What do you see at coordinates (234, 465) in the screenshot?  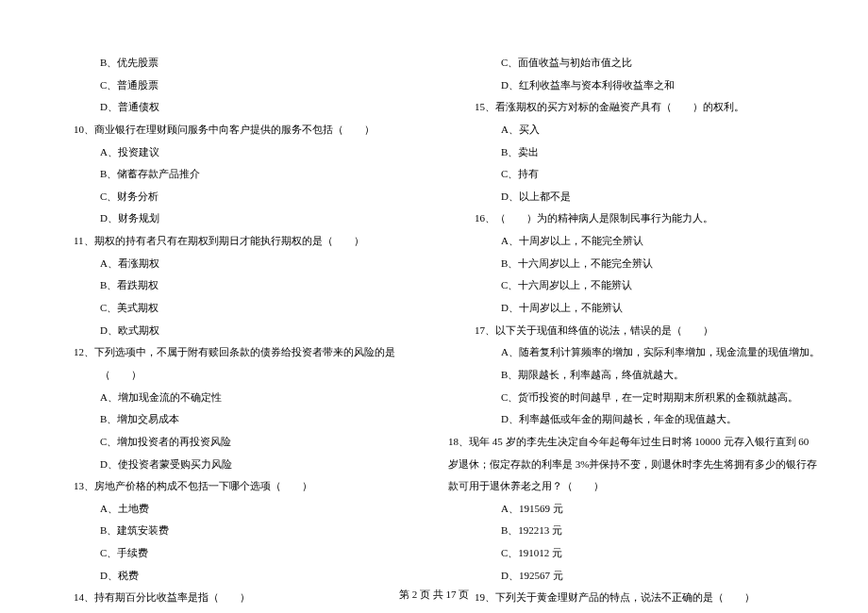 I see `option: D、使投资者蒙受购买力风险` at bounding box center [234, 465].